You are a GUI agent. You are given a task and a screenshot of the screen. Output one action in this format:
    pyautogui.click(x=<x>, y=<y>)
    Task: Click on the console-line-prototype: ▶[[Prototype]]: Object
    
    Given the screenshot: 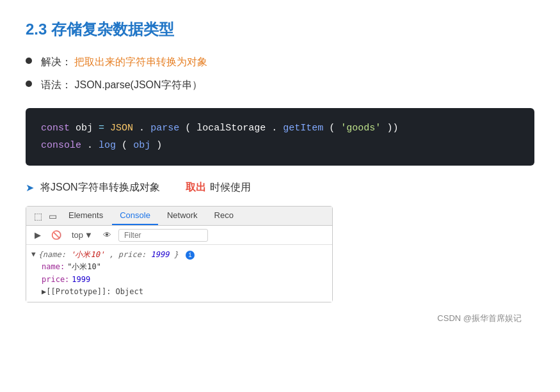 What is the action you would take?
    pyautogui.click(x=184, y=292)
    